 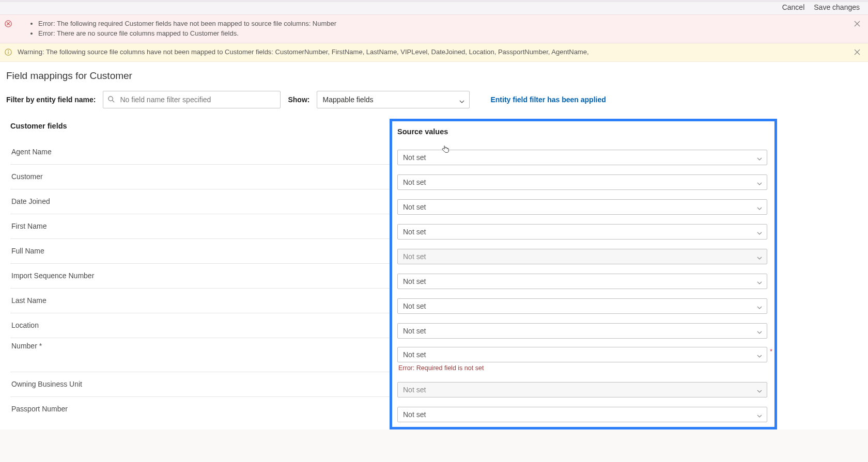 I want to click on field-row: Passport Number, so click(x=200, y=409).